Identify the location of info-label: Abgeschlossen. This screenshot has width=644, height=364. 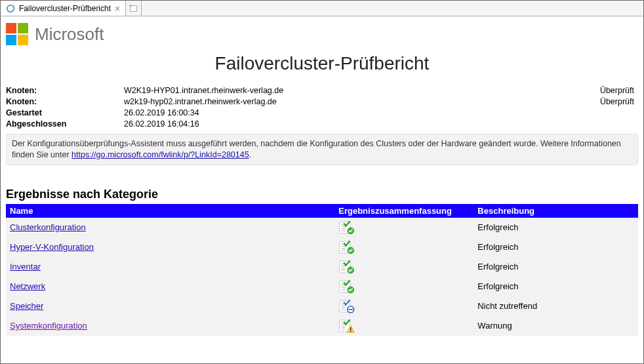
(65, 124).